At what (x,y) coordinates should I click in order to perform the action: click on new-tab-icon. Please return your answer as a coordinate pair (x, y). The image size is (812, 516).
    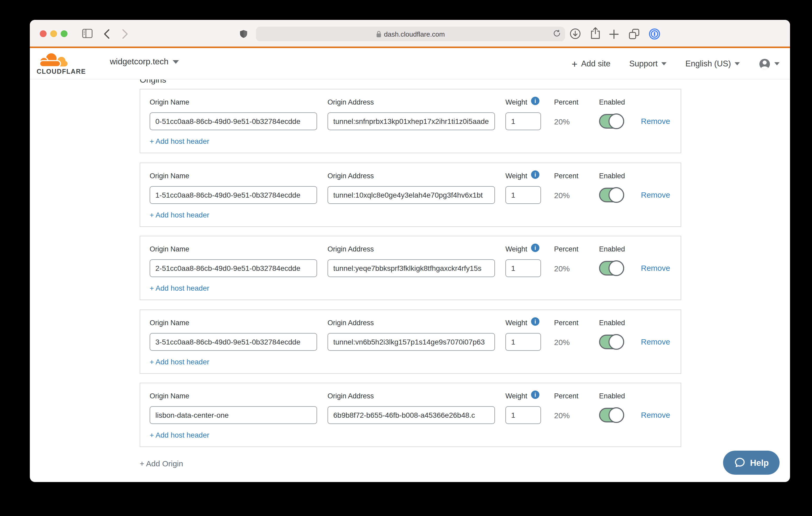
    Looking at the image, I should click on (614, 34).